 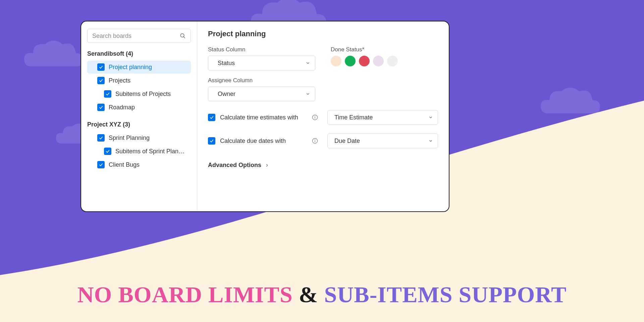 What do you see at coordinates (129, 138) in the screenshot?
I see `board-label: Sprint Planning` at bounding box center [129, 138].